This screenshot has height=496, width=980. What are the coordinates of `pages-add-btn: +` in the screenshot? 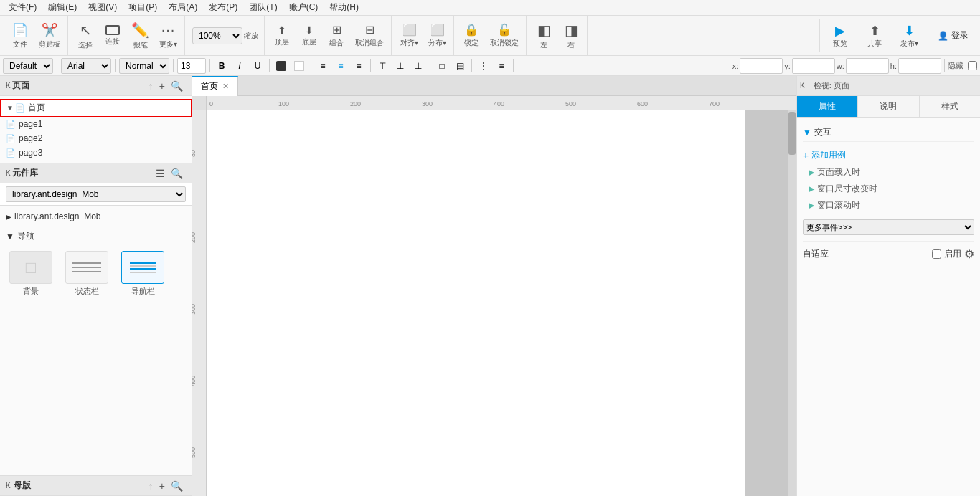 It's located at (162, 86).